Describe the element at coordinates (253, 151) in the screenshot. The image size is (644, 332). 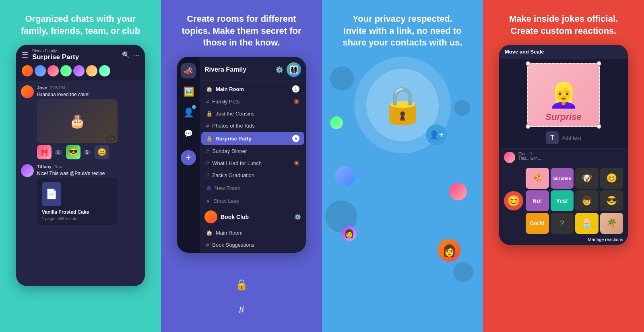
I see `room-item-sunday-dinner: # Sunday Dinner` at that location.